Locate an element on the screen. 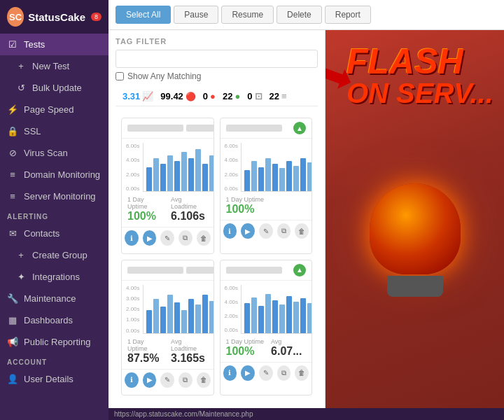 Image resolution: width=504 pixels, height=420 pixels. card-4-delete-btn: 🗑 is located at coordinates (302, 373).